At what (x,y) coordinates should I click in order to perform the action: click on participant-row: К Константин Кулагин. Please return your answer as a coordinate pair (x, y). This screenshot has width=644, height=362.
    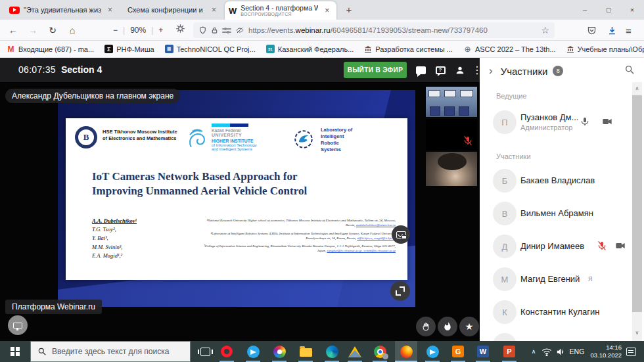
    Looking at the image, I should click on (556, 315).